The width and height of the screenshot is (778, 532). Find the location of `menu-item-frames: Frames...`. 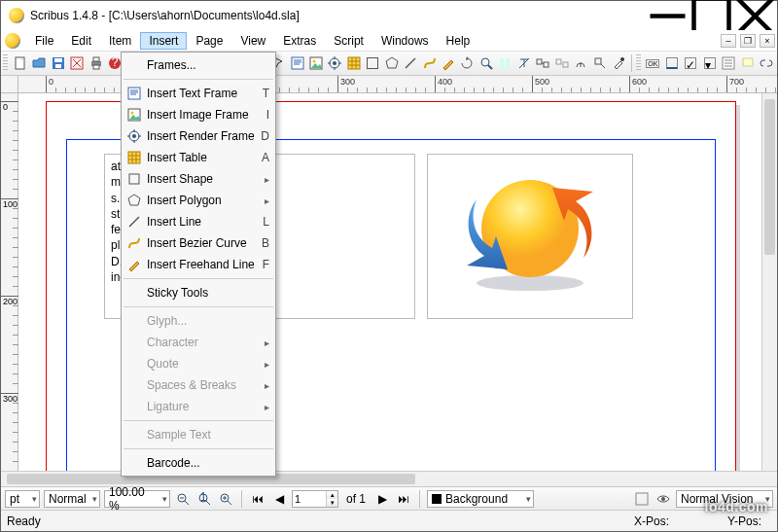

menu-item-frames: Frames... is located at coordinates (198, 65).